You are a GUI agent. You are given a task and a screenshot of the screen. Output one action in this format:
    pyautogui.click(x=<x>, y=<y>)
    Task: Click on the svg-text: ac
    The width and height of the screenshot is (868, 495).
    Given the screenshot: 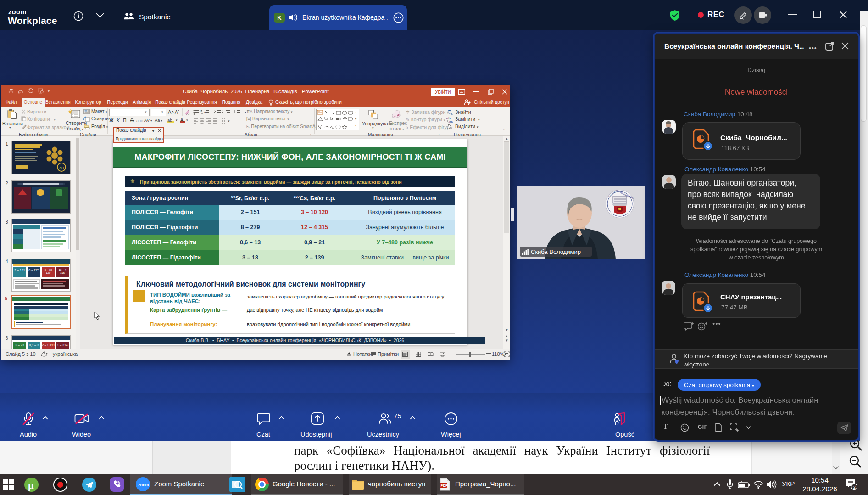 What is the action you would take?
    pyautogui.click(x=451, y=121)
    